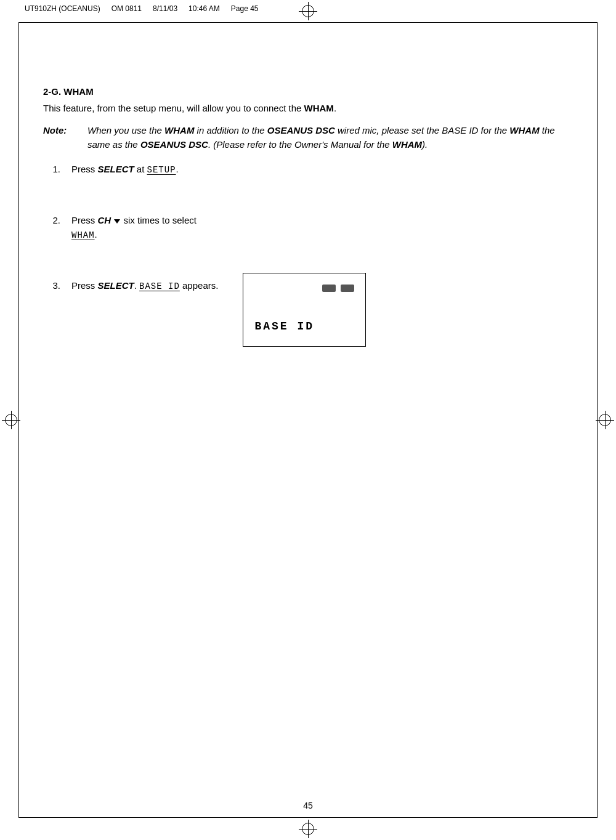 The image size is (616, 840). What do you see at coordinates (524, 131) in the screenshot?
I see `note-wham2: WHAM` at bounding box center [524, 131].